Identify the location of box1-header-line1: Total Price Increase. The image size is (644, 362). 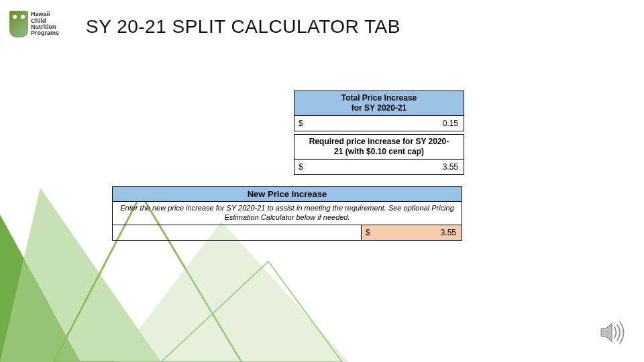
(380, 98).